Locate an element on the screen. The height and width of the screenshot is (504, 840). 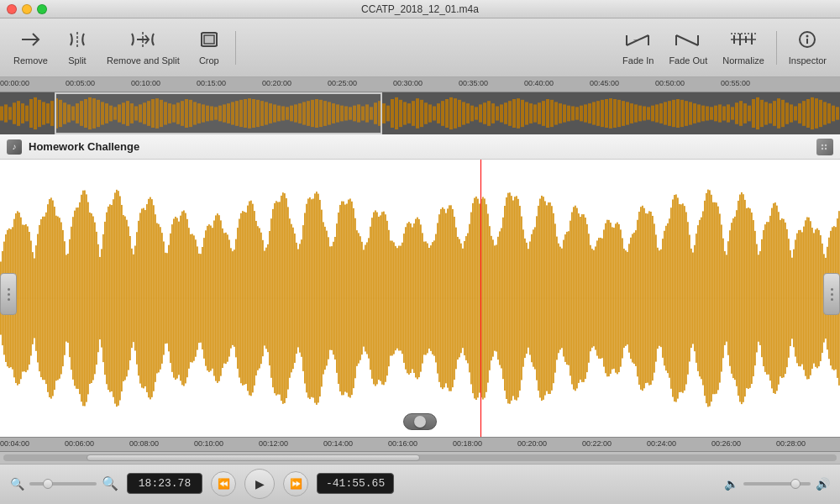
right-edge-handle is located at coordinates (832, 294).